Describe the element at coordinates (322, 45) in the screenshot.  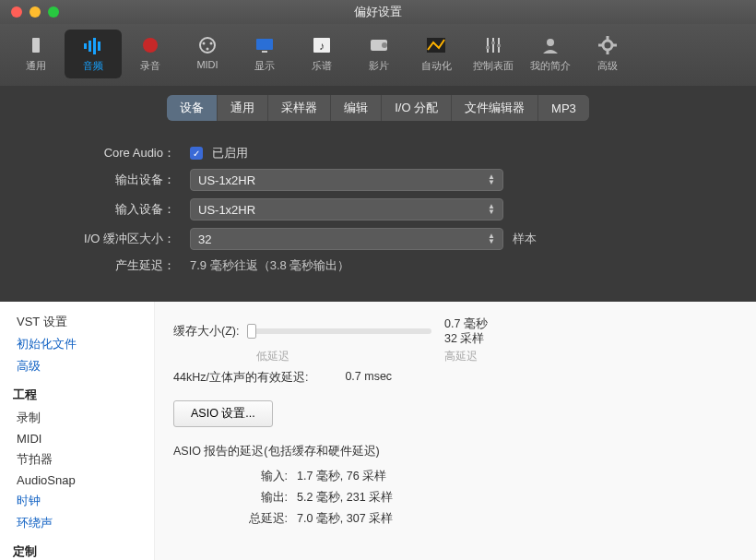
I see `score-icon: ♪` at that location.